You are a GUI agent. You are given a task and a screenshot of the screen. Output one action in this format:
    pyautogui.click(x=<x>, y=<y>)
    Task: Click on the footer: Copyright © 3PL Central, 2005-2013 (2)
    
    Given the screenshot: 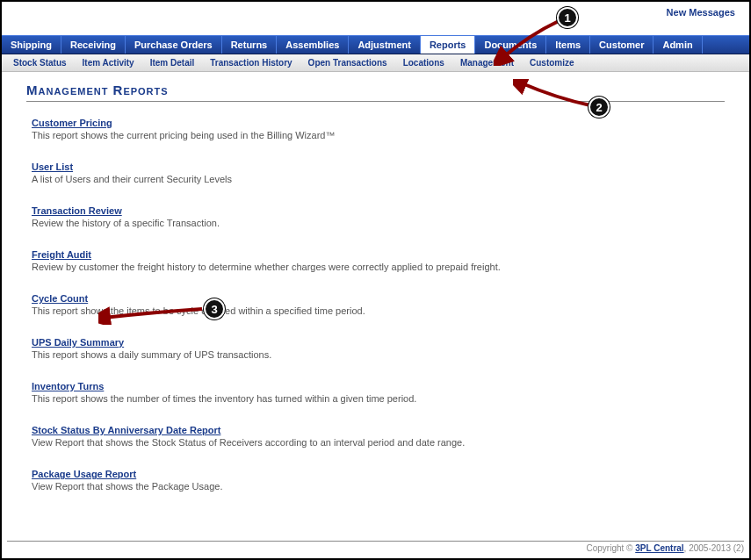 What is the action you would take?
    pyautogui.click(x=376, y=547)
    